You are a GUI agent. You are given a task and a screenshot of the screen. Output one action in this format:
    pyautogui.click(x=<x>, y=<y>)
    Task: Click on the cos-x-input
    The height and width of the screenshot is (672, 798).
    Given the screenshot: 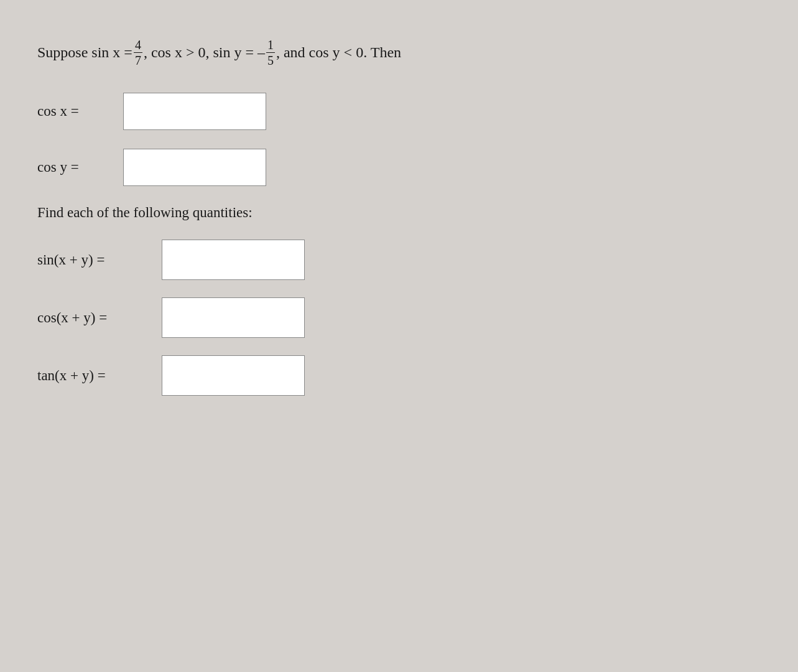 What is the action you would take?
    pyautogui.click(x=195, y=111)
    